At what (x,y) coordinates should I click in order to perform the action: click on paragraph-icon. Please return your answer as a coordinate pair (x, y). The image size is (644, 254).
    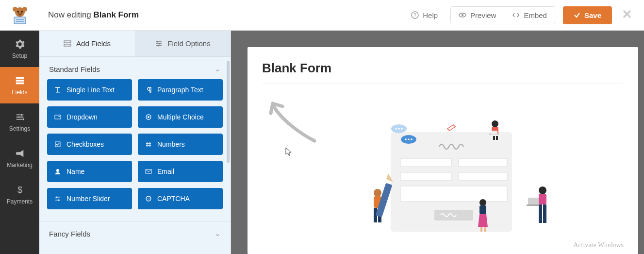
    Looking at the image, I should click on (149, 90).